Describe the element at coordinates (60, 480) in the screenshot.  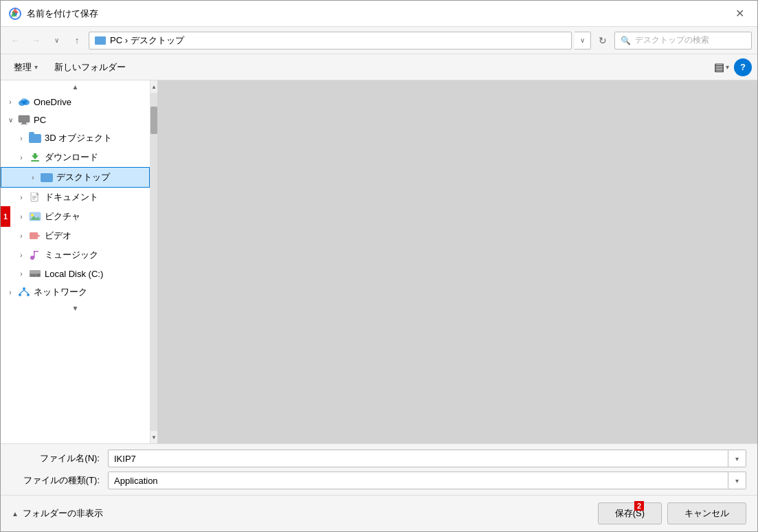
I see `filetype-label: ファイルの種類(T):` at that location.